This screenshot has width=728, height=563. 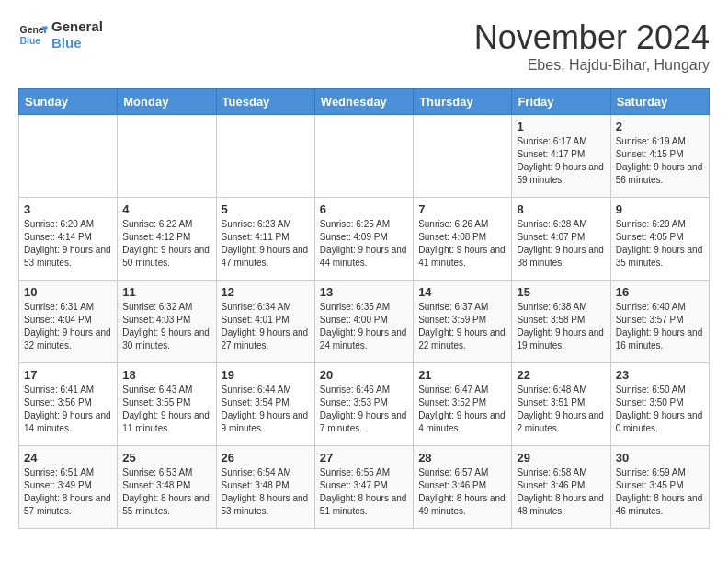 I want to click on day-number: 24, so click(x=68, y=458).